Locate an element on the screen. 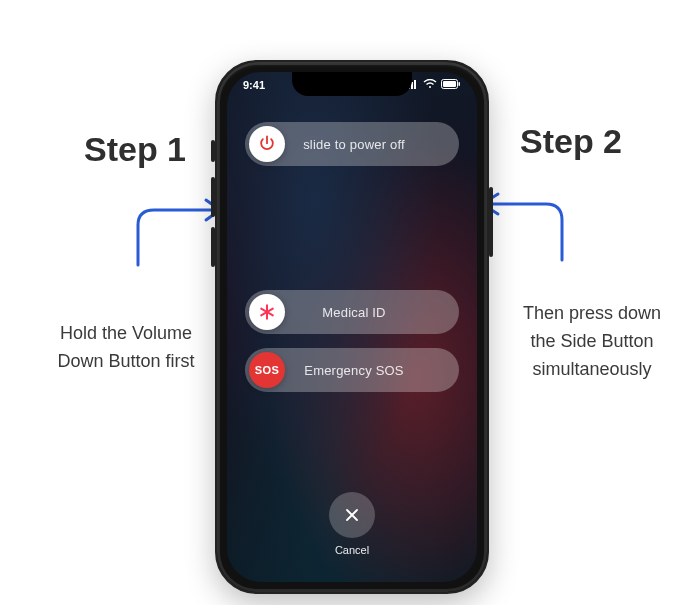 Image resolution: width=700 pixels, height=605 pixels. notch is located at coordinates (352, 84).